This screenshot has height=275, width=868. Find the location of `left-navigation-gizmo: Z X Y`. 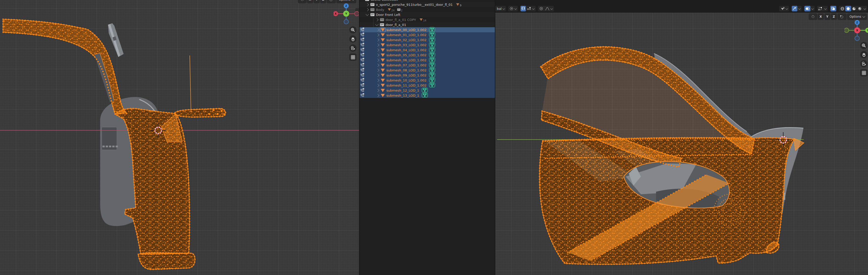

left-navigation-gizmo: Z X Y is located at coordinates (346, 16).